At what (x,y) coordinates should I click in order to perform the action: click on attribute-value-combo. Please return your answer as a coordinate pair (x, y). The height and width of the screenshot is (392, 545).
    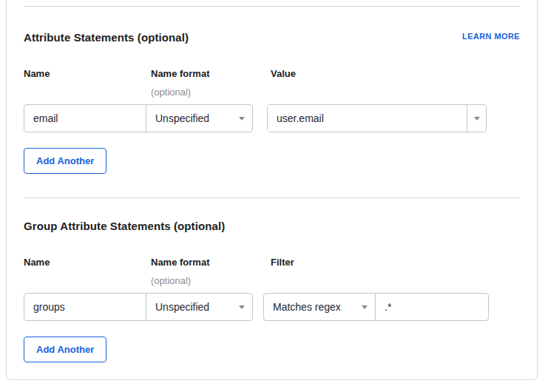
    Looking at the image, I should click on (377, 118).